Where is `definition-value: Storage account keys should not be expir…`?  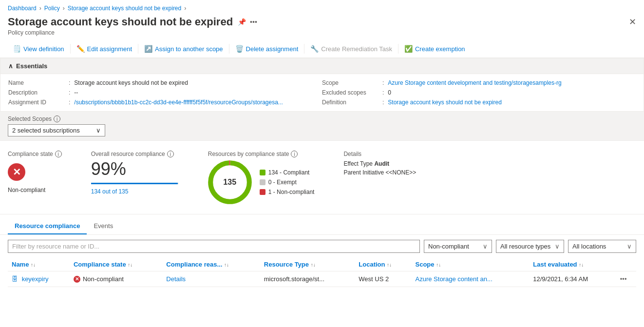
definition-value: Storage account keys should not be expir… is located at coordinates (444, 102).